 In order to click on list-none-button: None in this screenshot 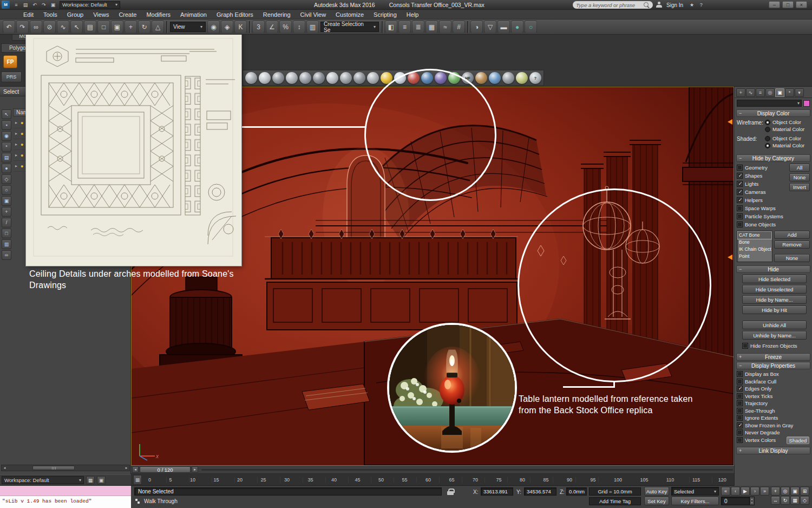, I will do `click(792, 258)`.